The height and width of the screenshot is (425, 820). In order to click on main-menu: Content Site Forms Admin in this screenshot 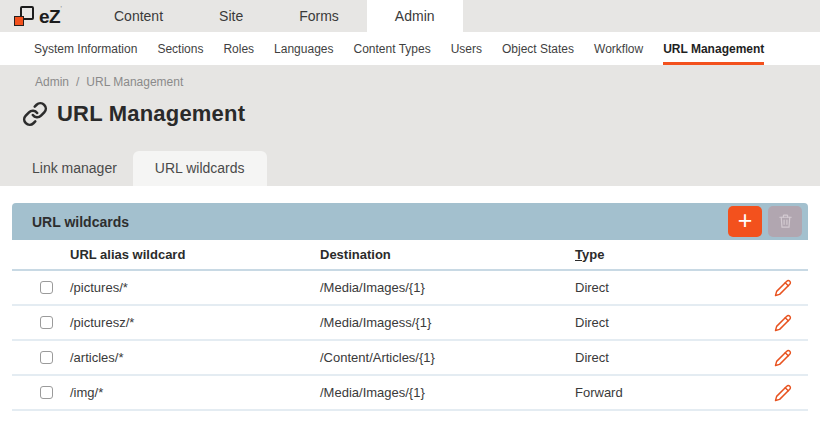, I will do `click(274, 16)`.